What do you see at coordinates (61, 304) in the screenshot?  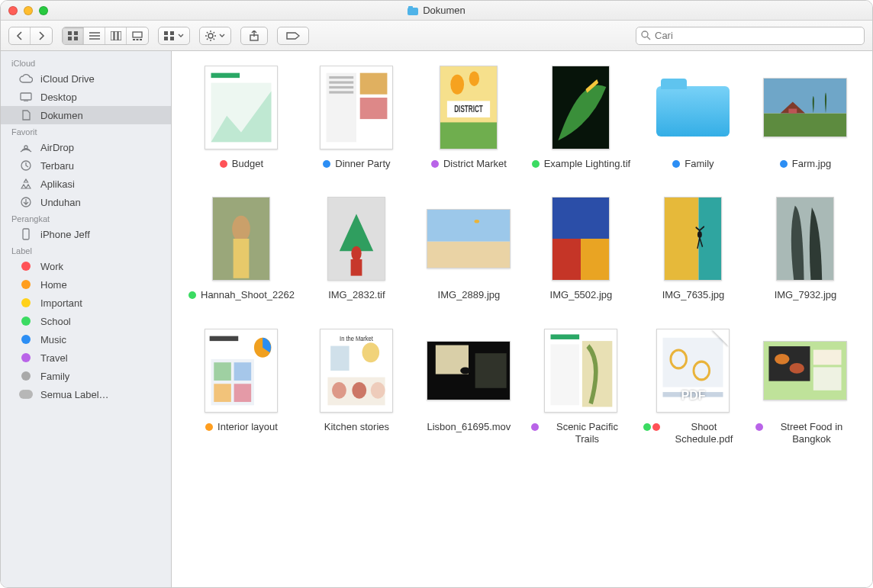 I see `sidebar-item-label: Important` at bounding box center [61, 304].